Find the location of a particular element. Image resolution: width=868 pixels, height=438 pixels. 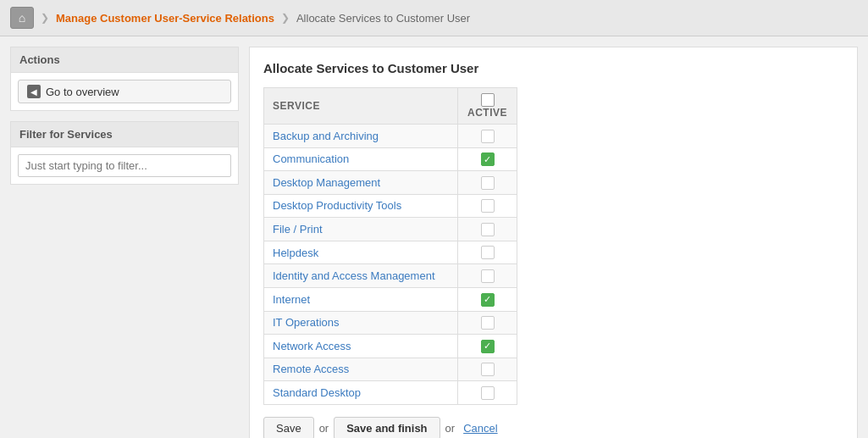

service-name-link: IT Operations is located at coordinates (307, 322).